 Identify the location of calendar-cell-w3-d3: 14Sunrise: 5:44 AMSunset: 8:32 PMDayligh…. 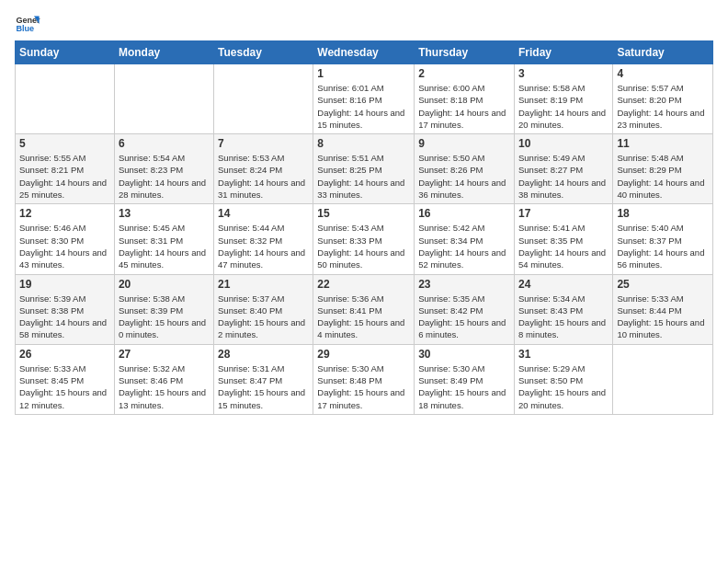
(264, 239).